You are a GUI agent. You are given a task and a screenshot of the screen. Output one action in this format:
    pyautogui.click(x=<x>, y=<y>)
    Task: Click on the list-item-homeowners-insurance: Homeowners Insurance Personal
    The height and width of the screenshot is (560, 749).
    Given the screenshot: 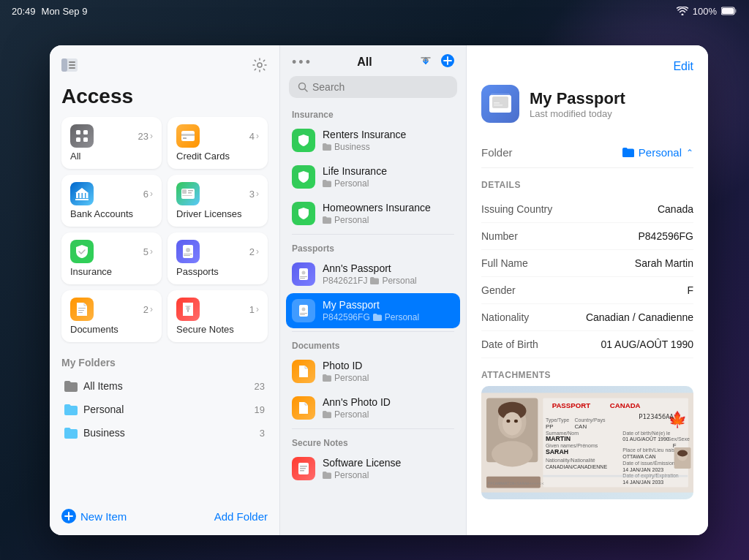 What is the action you would take?
    pyautogui.click(x=373, y=213)
    